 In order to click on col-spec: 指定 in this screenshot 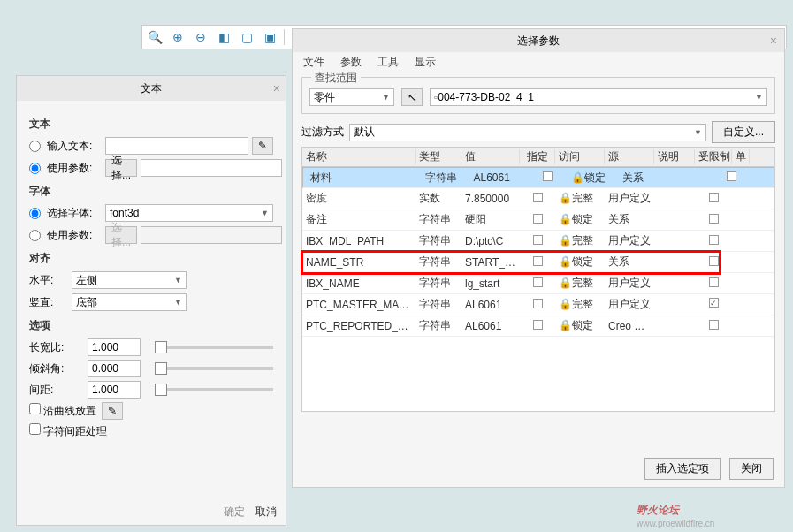, I will do `click(538, 157)`.